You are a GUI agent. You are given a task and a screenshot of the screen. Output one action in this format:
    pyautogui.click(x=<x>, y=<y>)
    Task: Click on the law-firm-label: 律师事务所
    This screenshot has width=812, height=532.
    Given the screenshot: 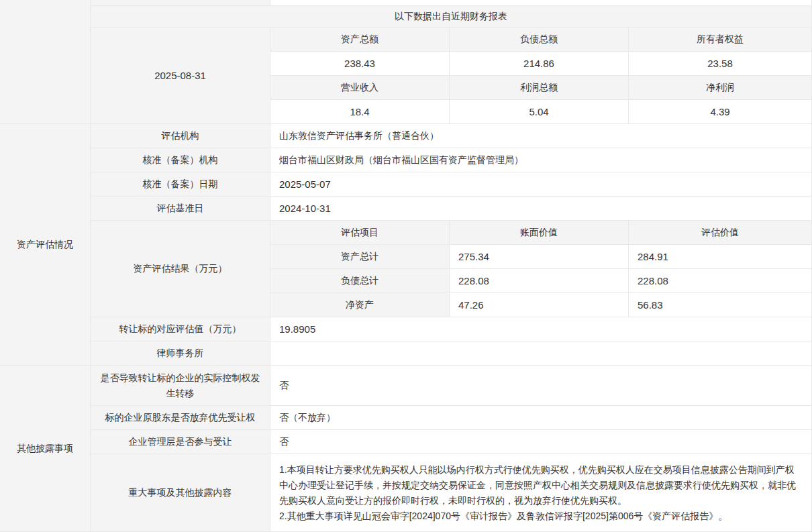 What is the action you would take?
    pyautogui.click(x=181, y=354)
    